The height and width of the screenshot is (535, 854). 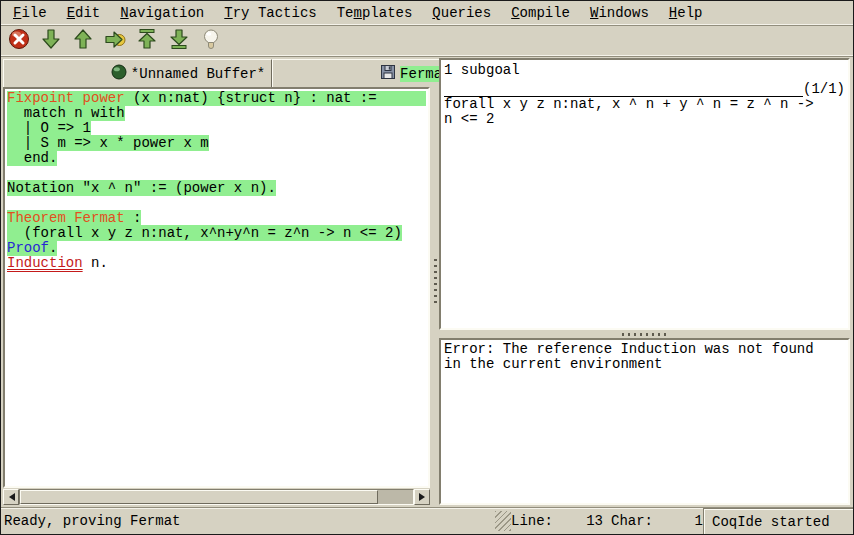 I want to click on code-line: | O => 1, so click(x=216, y=128).